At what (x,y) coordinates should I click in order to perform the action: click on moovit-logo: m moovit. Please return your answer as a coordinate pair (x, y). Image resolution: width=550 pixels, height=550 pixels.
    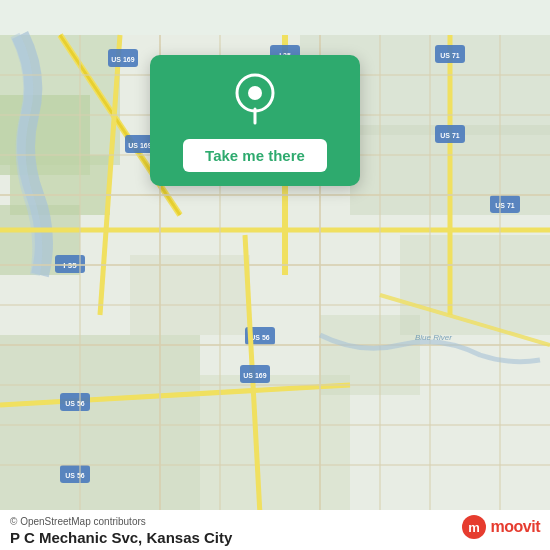
    Looking at the image, I should click on (500, 527).